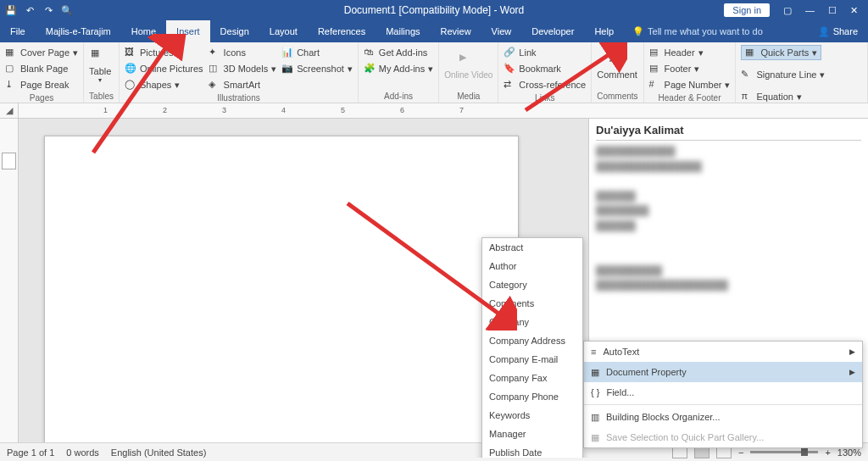 The height and width of the screenshot is (461, 868). Describe the element at coordinates (595, 392) in the screenshot. I see `field-icon: { }` at that location.